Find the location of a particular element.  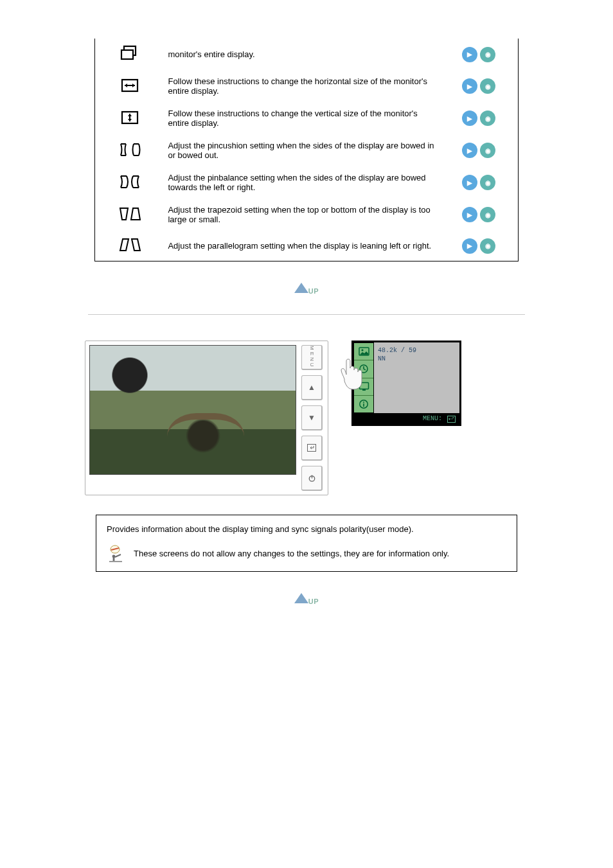

osd-text-line1: 48.2k / 59 is located at coordinates (416, 351).